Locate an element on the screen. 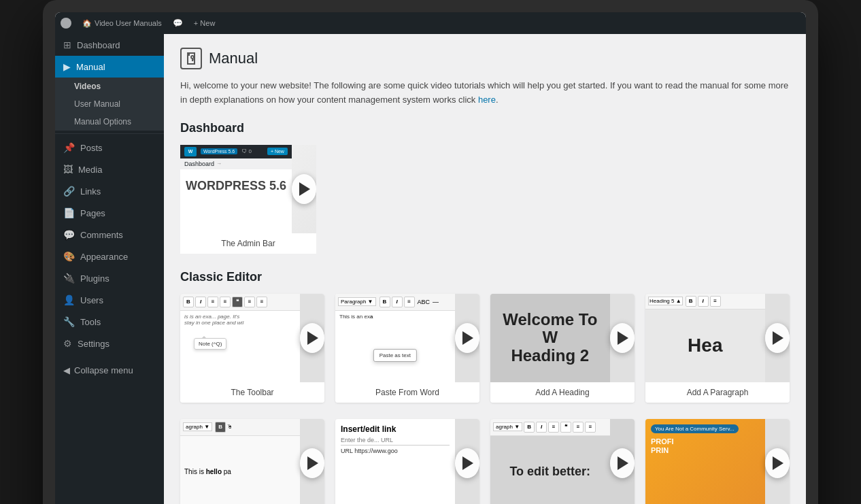 This screenshot has width=861, height=504. settings-icon: ⚙ is located at coordinates (68, 343).